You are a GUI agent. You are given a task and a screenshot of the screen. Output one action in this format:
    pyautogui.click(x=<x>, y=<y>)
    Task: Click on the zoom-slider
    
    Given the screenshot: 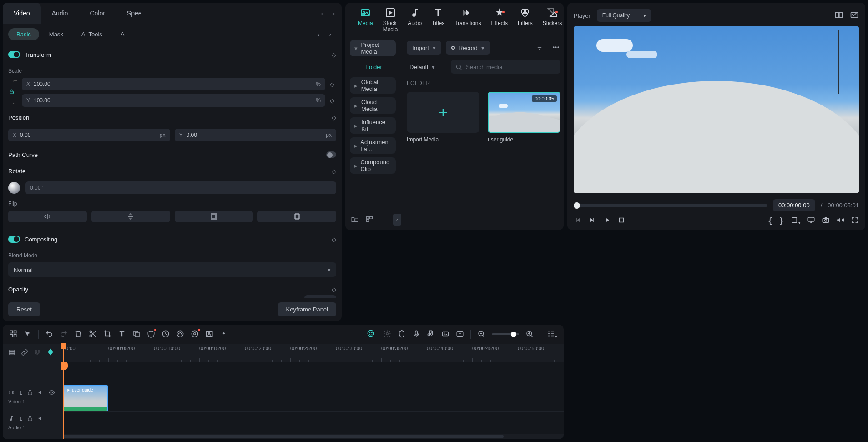 What is the action you would take?
    pyautogui.click(x=505, y=334)
    